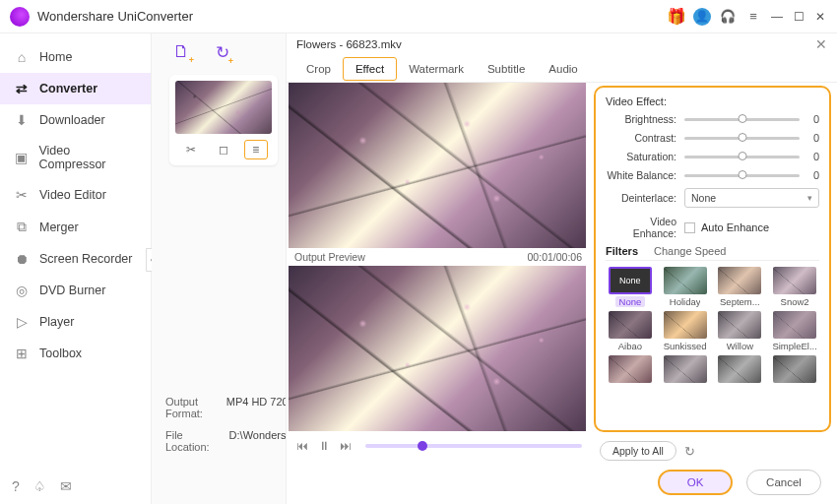 This screenshot has width=837, height=504. I want to click on menu-icon: ≡, so click(753, 17).